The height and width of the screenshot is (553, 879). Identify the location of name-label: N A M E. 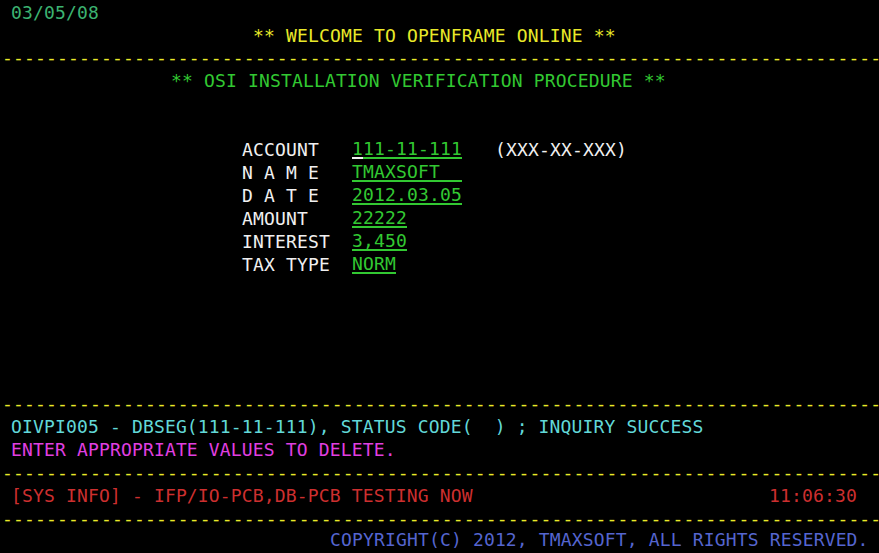
(280, 174).